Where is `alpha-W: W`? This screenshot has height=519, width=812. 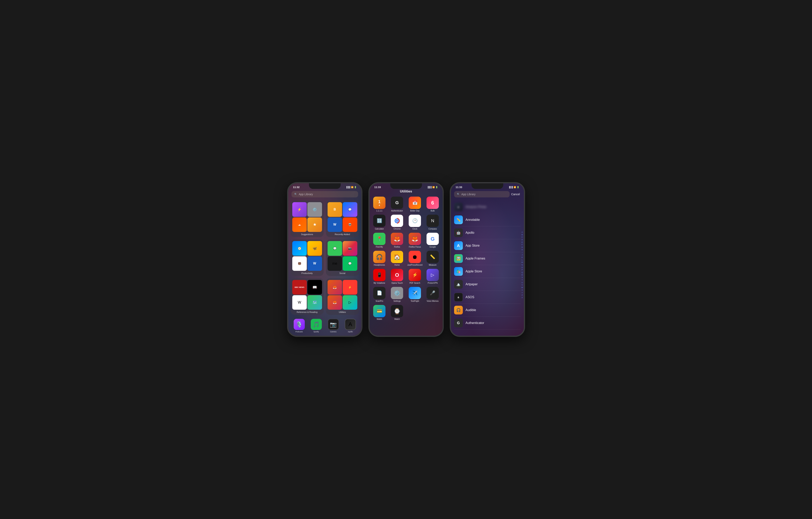
alpha-W: W is located at coordinates (522, 288).